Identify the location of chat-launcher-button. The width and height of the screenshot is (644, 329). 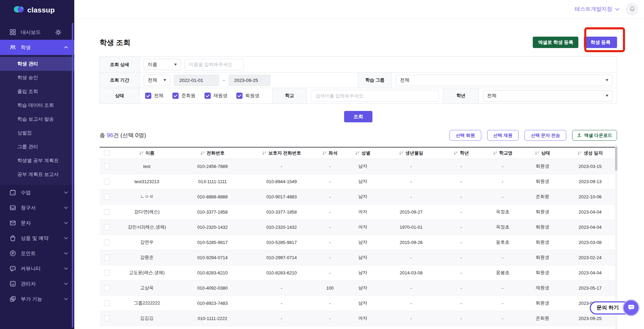
(631, 308).